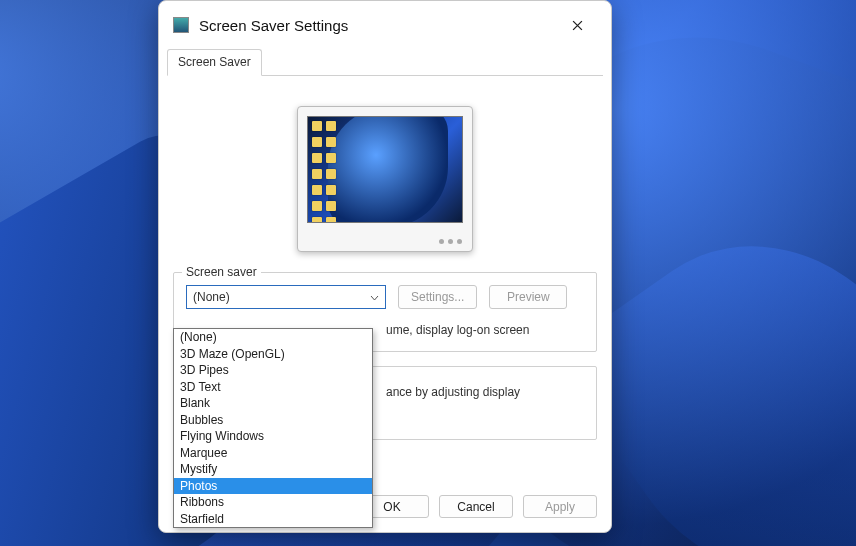  I want to click on button-label: Settings..., so click(438, 297).